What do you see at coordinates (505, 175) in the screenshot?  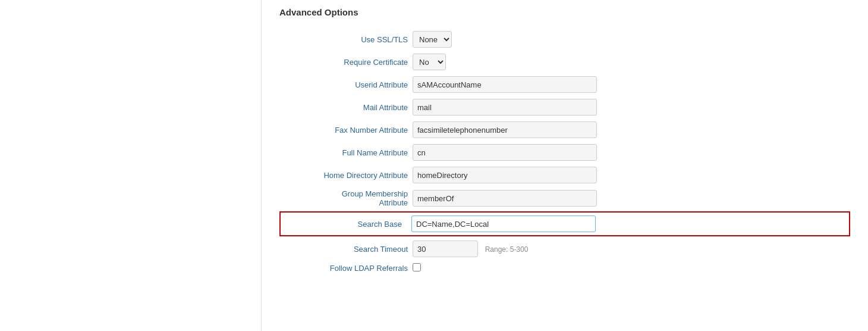 I see `homedir-attr-input` at bounding box center [505, 175].